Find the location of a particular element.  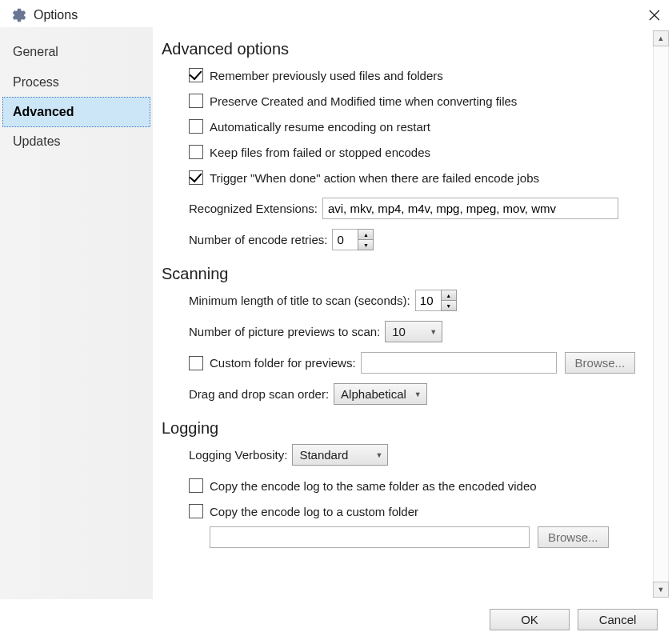

log-custom-path-input is located at coordinates (370, 538).